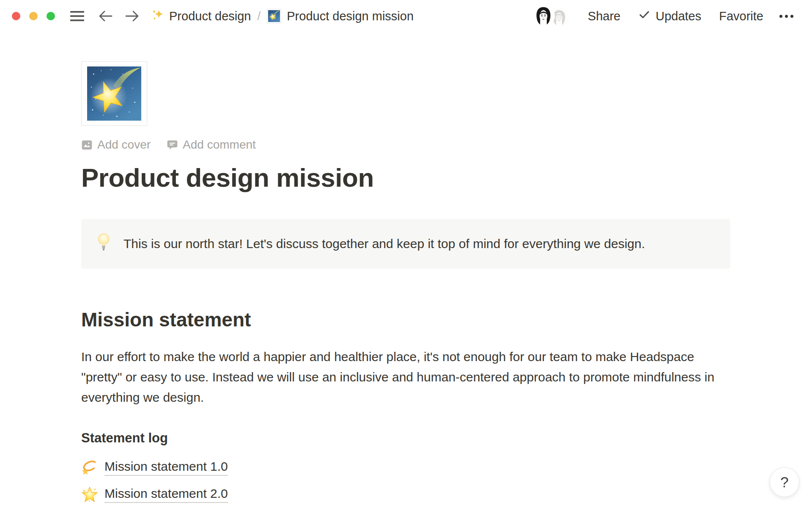 The height and width of the screenshot is (508, 812). I want to click on comment-icon, so click(173, 145).